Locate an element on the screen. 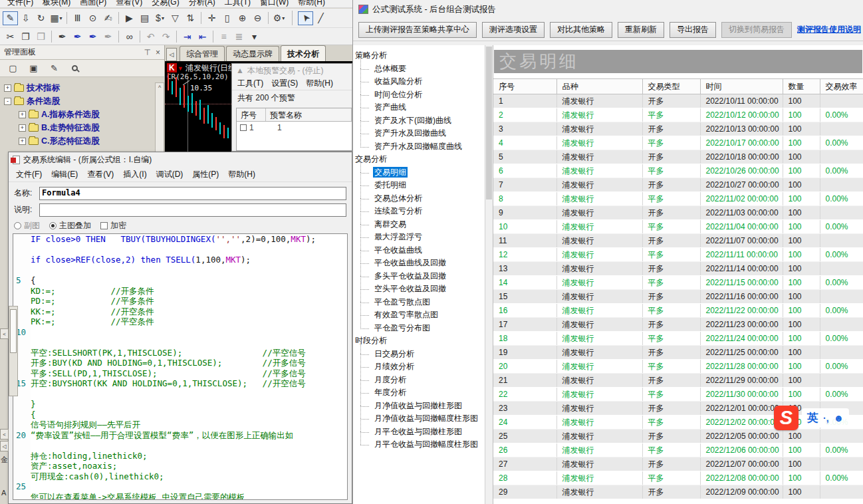  draw-line-icon: ✎ is located at coordinates (11, 19).